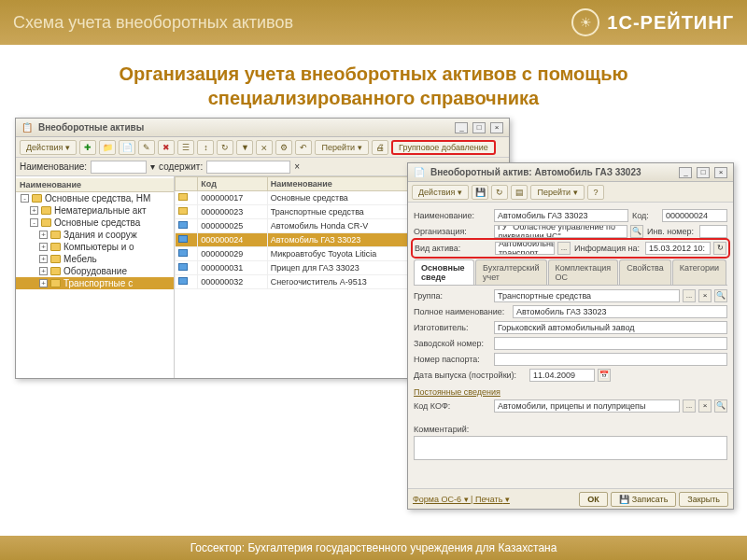 The height and width of the screenshot is (560, 747). Describe the element at coordinates (95, 259) in the screenshot. I see `tree-item: +Мебель` at that location.